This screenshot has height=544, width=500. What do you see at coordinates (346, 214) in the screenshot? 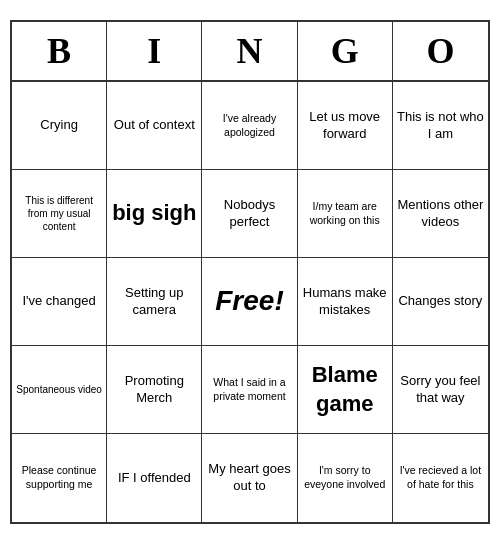
I see `bingo-cell: I/my team are working on this` at bounding box center [346, 214].